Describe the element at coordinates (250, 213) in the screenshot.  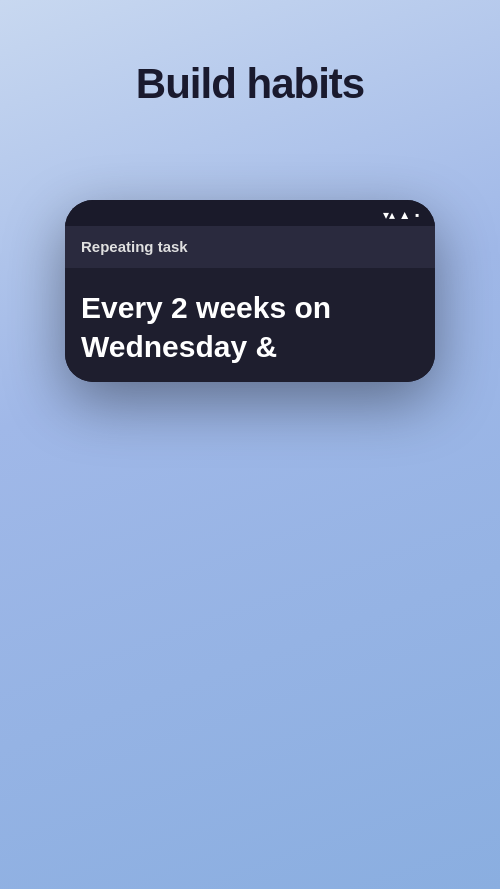
I see `status-bar: ▾▴ ▲ ▪` at that location.